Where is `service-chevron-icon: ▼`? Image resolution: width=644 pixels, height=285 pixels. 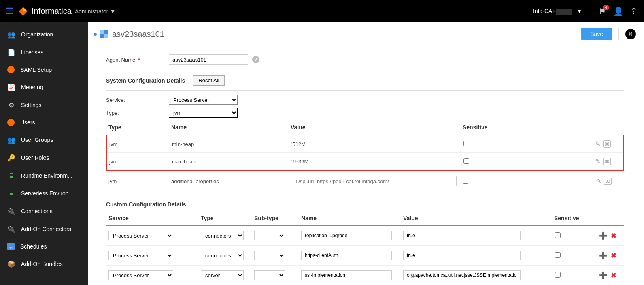 service-chevron-icon: ▼ is located at coordinates (113, 11).